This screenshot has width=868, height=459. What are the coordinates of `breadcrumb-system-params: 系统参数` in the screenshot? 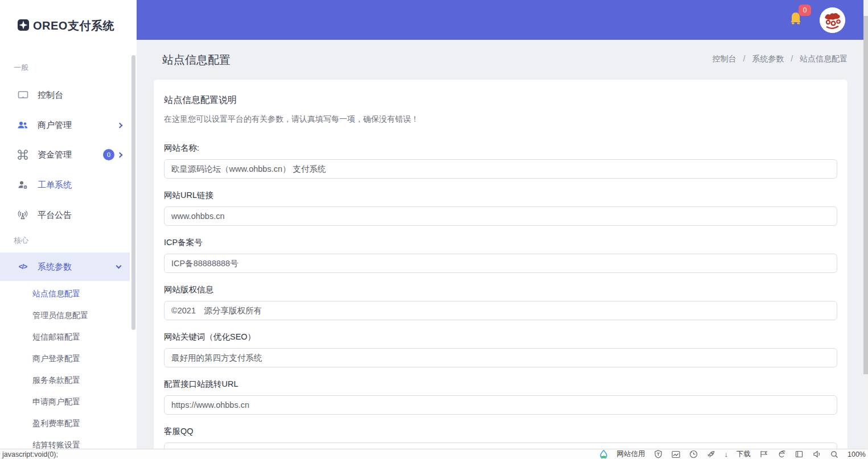 It's located at (768, 59).